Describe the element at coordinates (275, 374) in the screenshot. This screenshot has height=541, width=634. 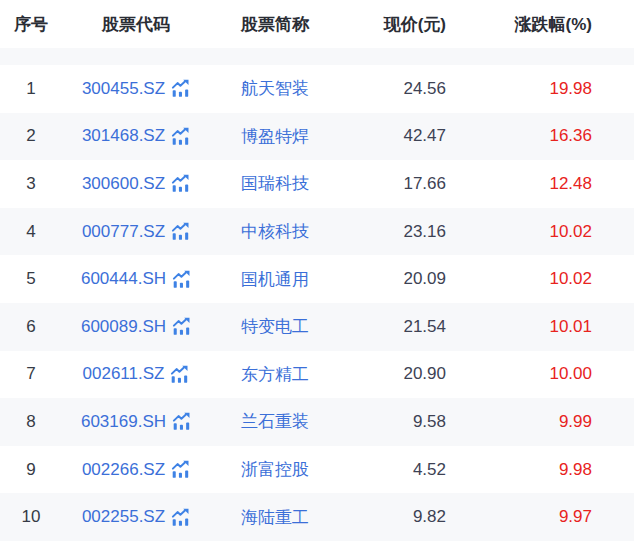
I see `stock-name-cell: 东方精工` at that location.